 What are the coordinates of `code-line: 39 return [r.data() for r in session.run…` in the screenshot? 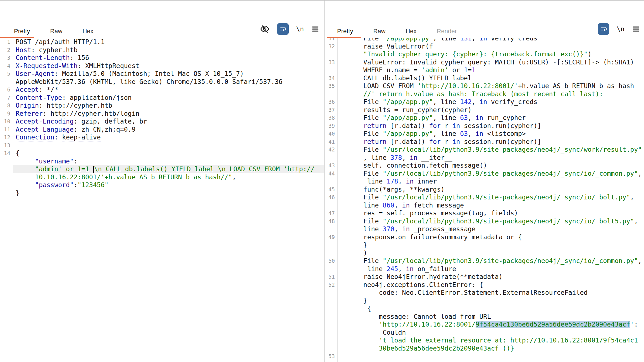 It's located at (484, 126).